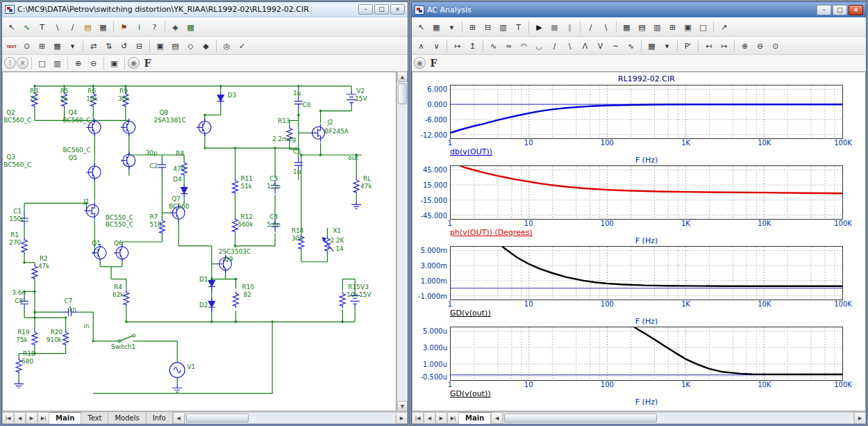 Image resolution: width=868 pixels, height=426 pixels. I want to click on info-mode-icon: i, so click(139, 27).